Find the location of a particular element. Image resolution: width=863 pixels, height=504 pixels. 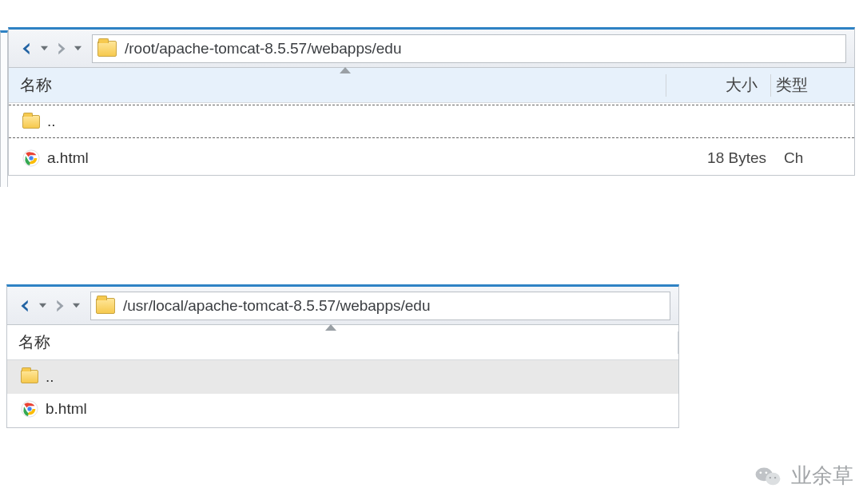

column-divider is located at coordinates (678, 343).